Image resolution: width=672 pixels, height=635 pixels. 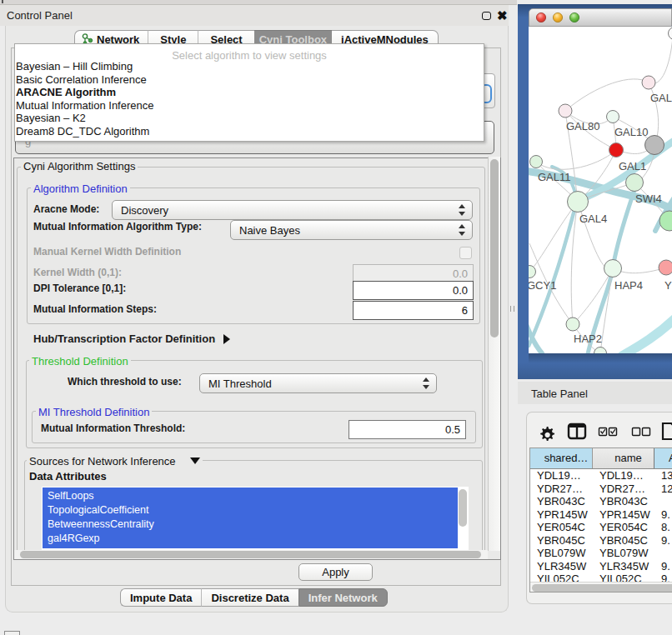 What do you see at coordinates (588, 338) in the screenshot?
I see `svg-text: HAP2` at bounding box center [588, 338].